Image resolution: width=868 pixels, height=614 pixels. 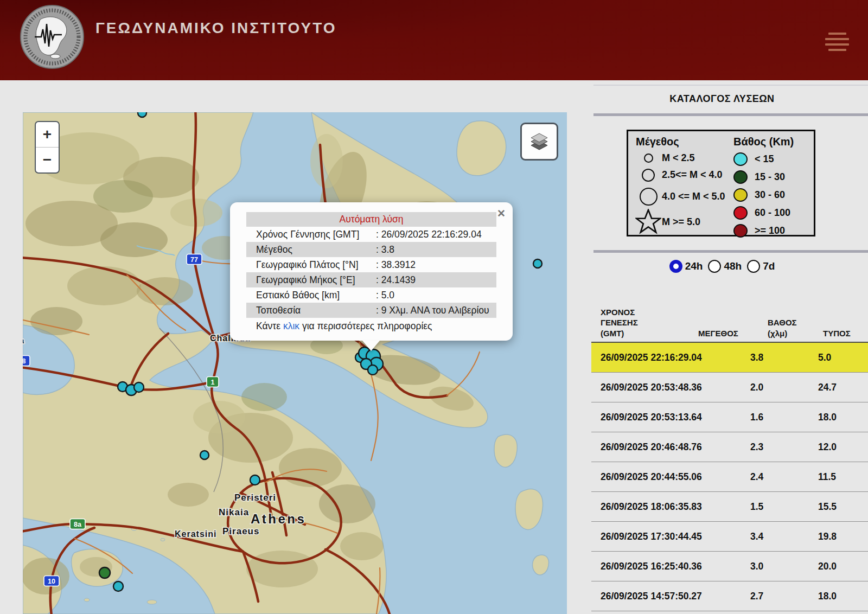 What do you see at coordinates (772, 213) in the screenshot?
I see `depth-legend-item: 60 - 100` at bounding box center [772, 213].